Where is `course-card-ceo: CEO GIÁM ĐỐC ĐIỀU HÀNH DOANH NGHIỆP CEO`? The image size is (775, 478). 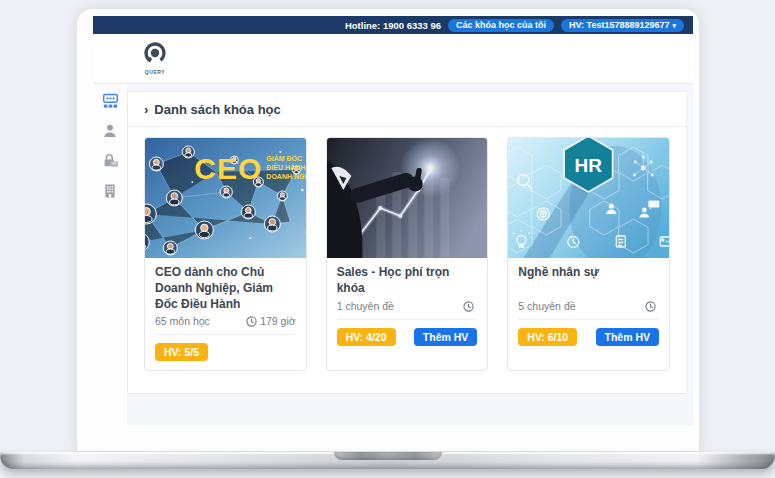 course-card-ceo: CEO GIÁM ĐỐC ĐIỀU HÀNH DOANH NGHIỆP CEO is located at coordinates (226, 254).